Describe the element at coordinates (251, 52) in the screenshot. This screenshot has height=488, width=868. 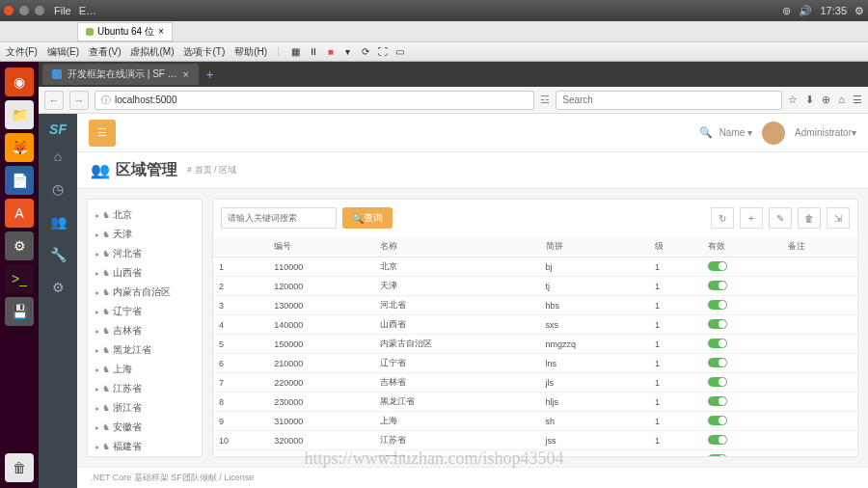
I see `vm-menu-item: 帮助(H)` at that location.